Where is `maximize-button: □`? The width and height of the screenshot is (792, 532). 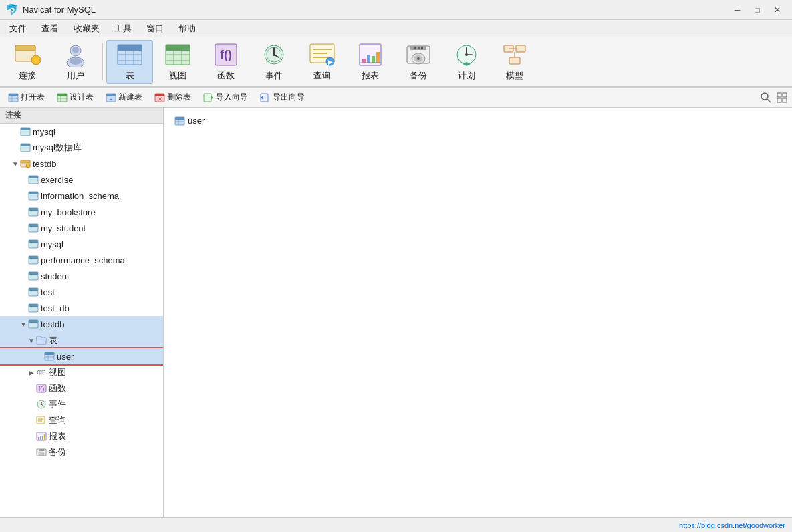 maximize-button: □ is located at coordinates (757, 10).